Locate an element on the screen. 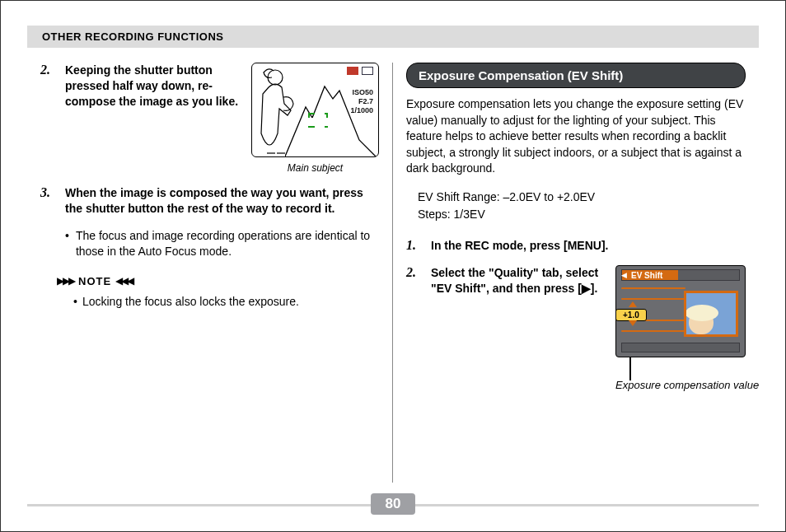  record-indicator-icon is located at coordinates (353, 71).